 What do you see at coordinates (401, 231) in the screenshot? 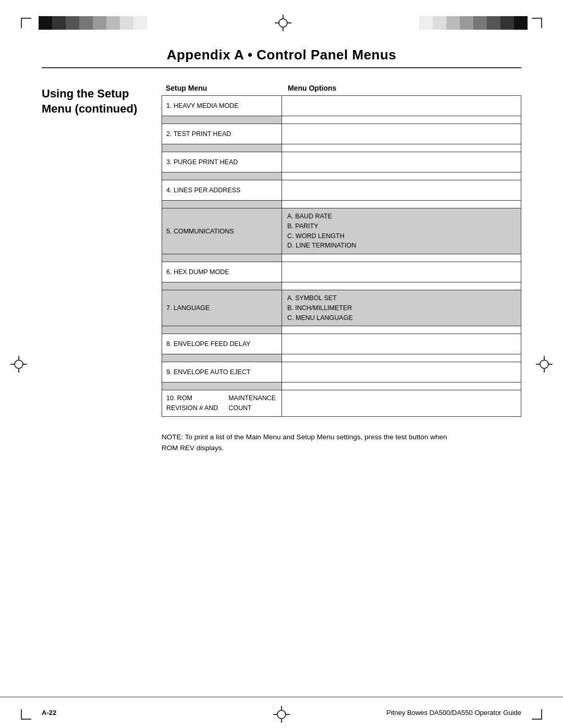
I see `options-cell: A. BAUD RATEB. PARITYC. WORD LENGTHD. LI…` at bounding box center [401, 231].